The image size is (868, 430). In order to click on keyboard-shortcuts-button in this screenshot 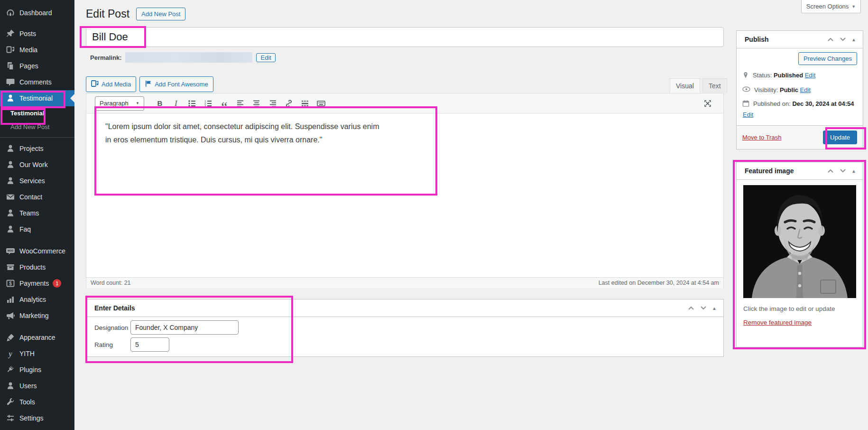, I will do `click(321, 103)`.